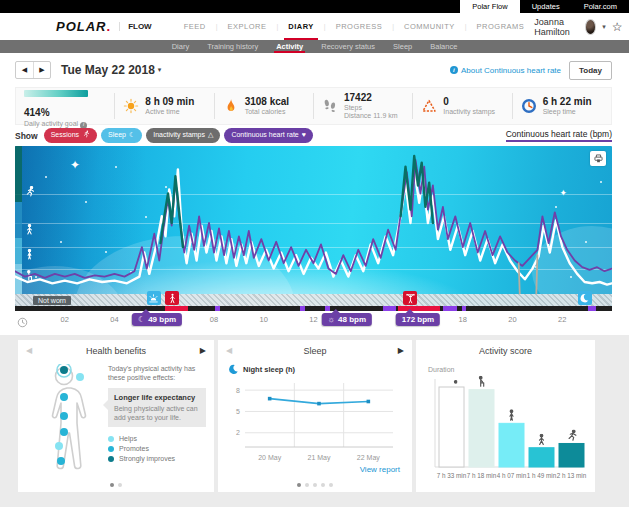 Image resolution: width=629 pixels, height=507 pixels. I want to click on health-benefits-card: ◀ Health benefits ▶ Today's physical act…, so click(116, 416).